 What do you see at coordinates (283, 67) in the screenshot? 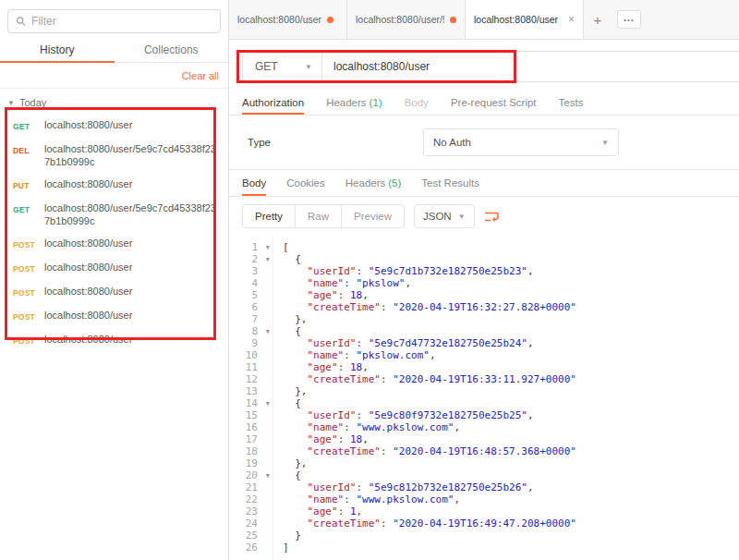
I see `method-select: GET ▼` at bounding box center [283, 67].